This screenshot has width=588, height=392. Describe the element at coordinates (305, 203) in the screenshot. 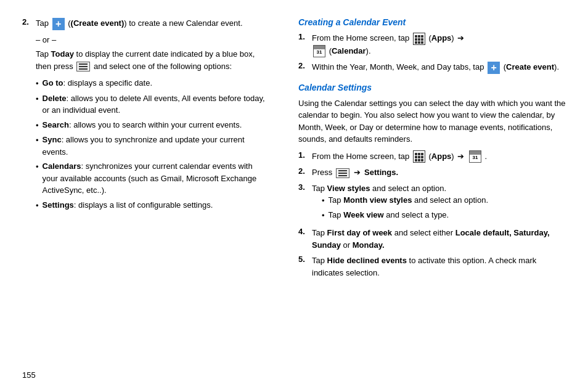

I see `settings-step-3-number: 3.` at that location.